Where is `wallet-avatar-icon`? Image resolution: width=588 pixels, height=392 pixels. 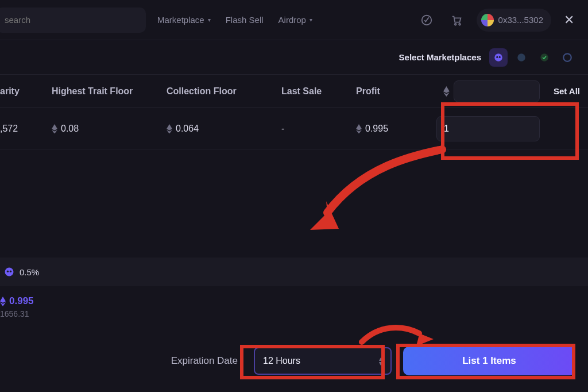 wallet-avatar-icon is located at coordinates (488, 20).